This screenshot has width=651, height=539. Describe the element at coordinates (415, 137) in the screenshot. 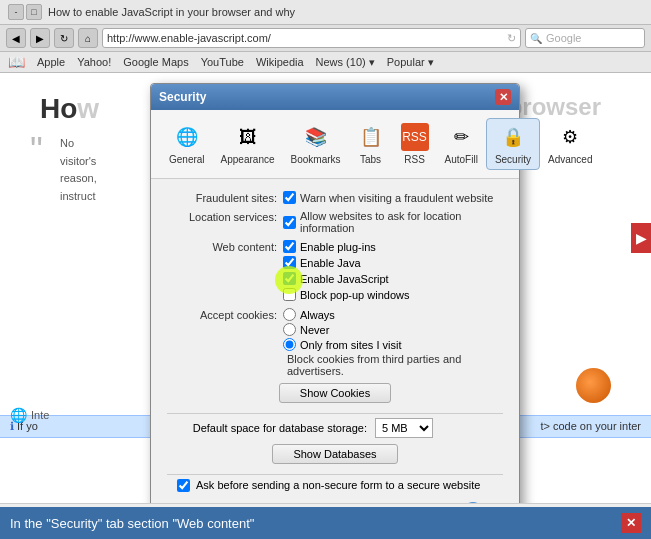

I see `rss-icon: RSS` at that location.